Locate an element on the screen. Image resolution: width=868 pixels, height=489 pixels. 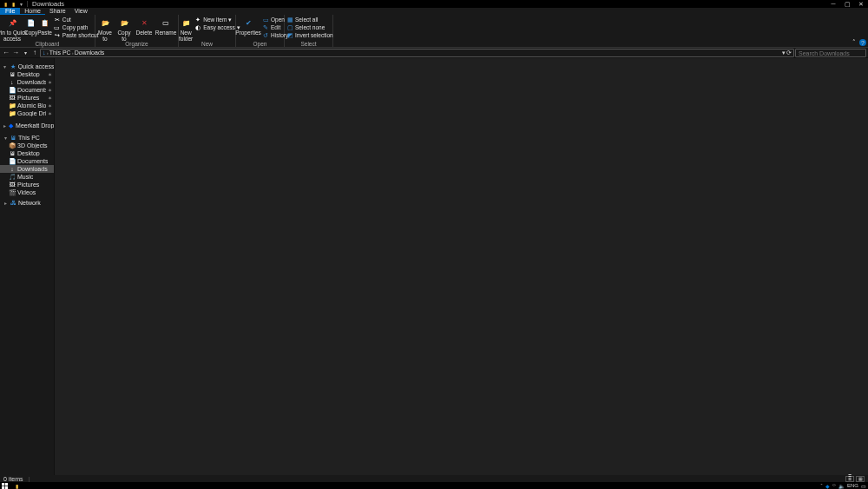
quick-access-item: 📁Atomic Blonde (✶ is located at coordinates (27, 106).